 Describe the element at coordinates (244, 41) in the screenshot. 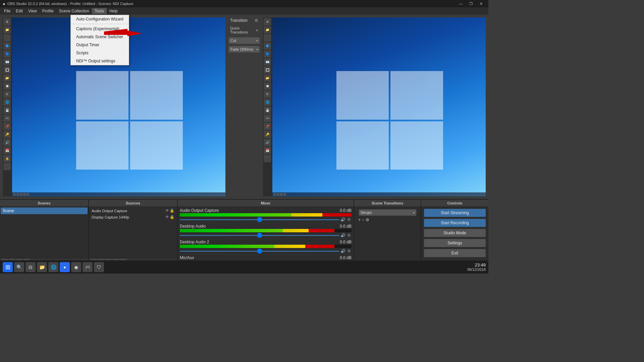

I see `cut-dropdown: Cut ▾` at that location.